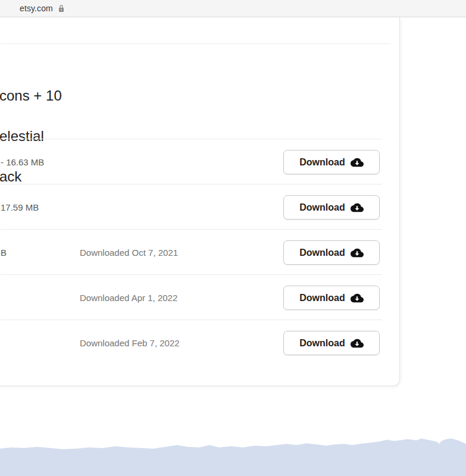 The image size is (466, 476). I want to click on listing-title-line: cons + 10, so click(125, 96).